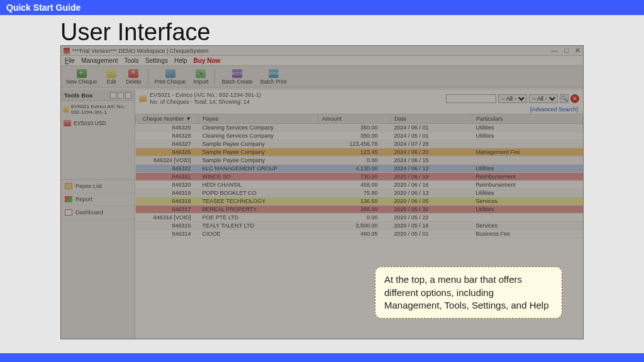 The image size is (644, 362). I want to click on cell-amount: 3,500.00, so click(355, 226).